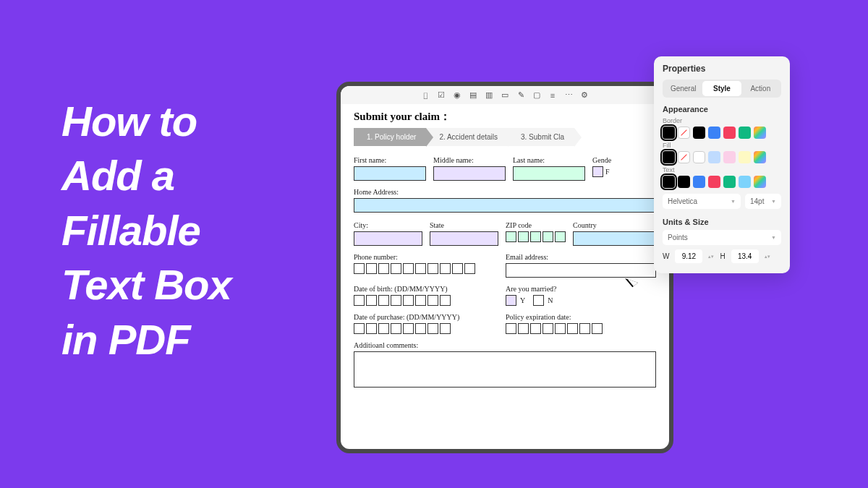 The width and height of the screenshot is (868, 488). What do you see at coordinates (441, 95) in the screenshot?
I see `checkbox-icon: ☑` at bounding box center [441, 95].